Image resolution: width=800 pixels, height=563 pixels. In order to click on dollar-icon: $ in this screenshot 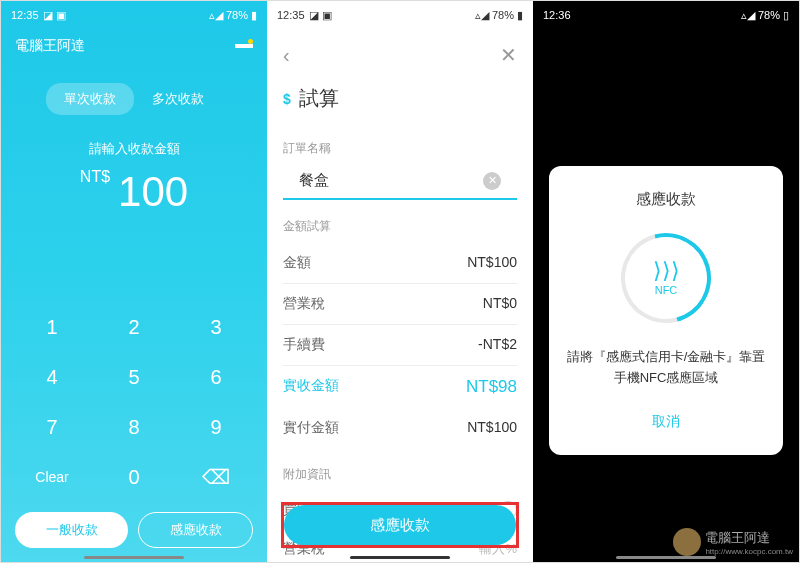, I will do `click(287, 99)`.